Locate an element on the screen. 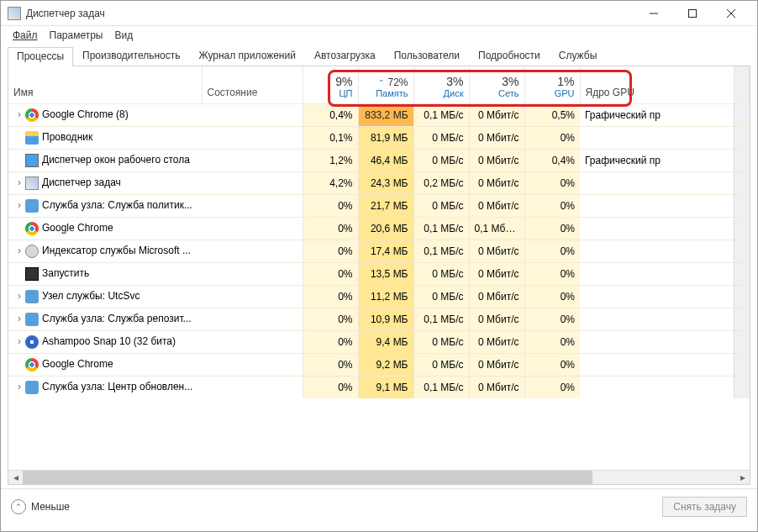 This screenshot has height=532, width=758. window-title: Диспетчер задач is located at coordinates (330, 13).